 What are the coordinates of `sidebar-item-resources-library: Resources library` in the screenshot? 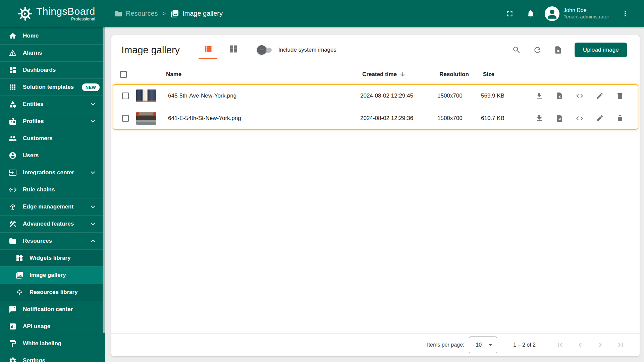 It's located at (52, 292).